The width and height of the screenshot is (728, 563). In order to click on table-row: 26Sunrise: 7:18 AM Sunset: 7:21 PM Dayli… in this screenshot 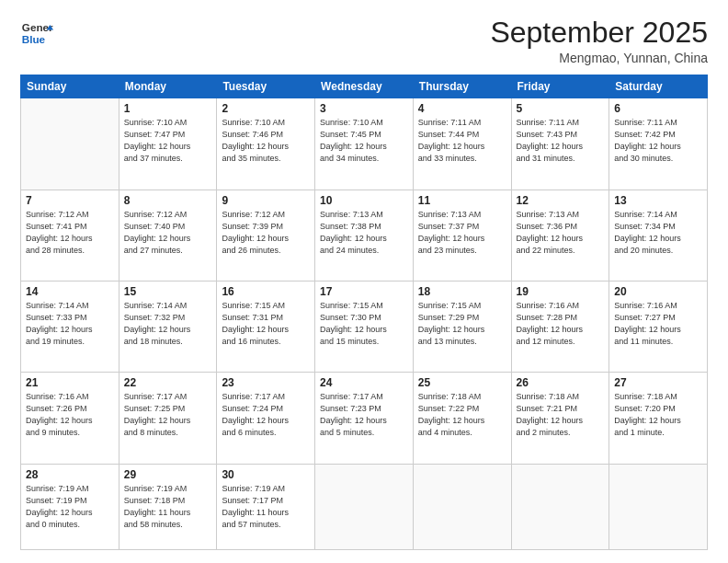, I will do `click(561, 418)`.